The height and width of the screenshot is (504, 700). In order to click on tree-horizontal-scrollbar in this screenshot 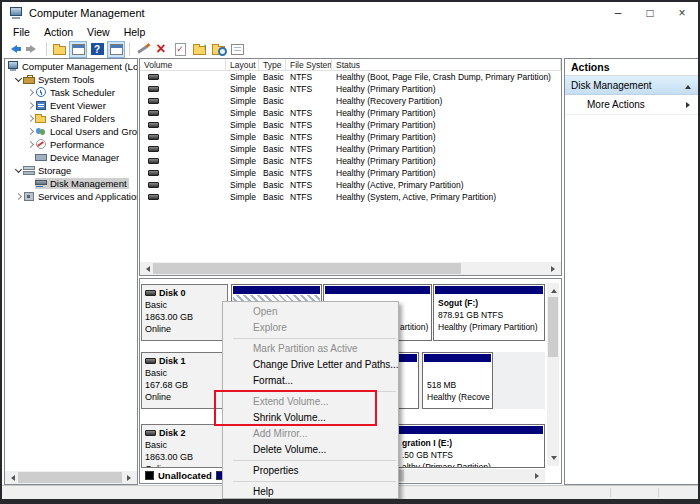, I will do `click(71, 478)`.